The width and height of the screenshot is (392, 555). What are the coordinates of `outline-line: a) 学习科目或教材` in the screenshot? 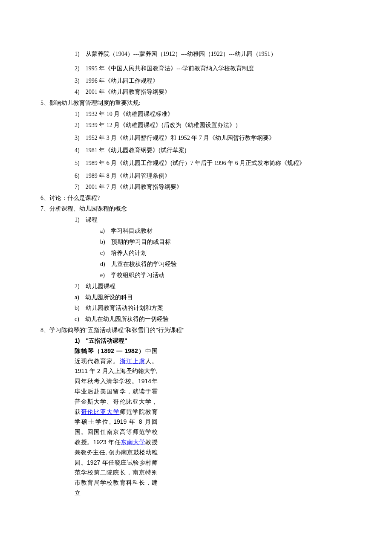 It's located at (226, 231).